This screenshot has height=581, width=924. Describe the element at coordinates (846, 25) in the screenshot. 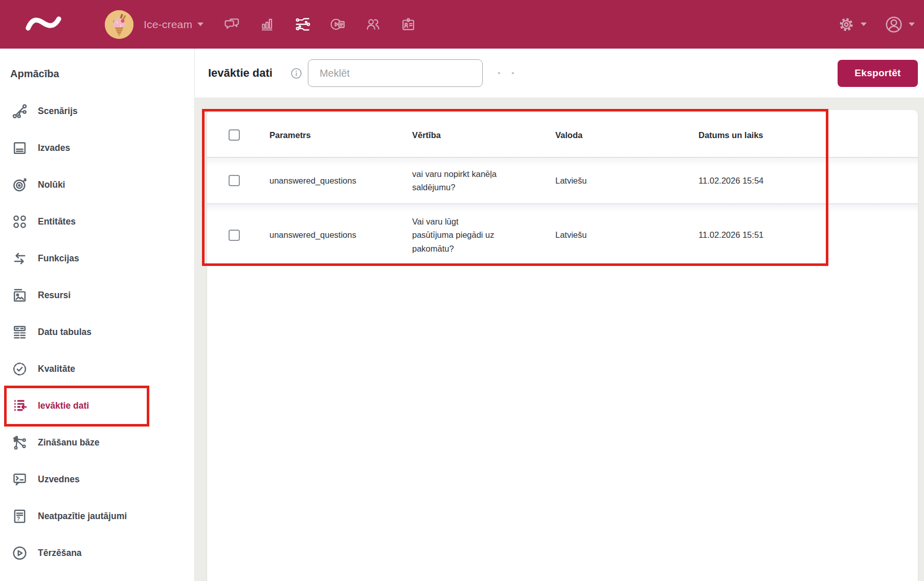

I see `gear-icon` at that location.